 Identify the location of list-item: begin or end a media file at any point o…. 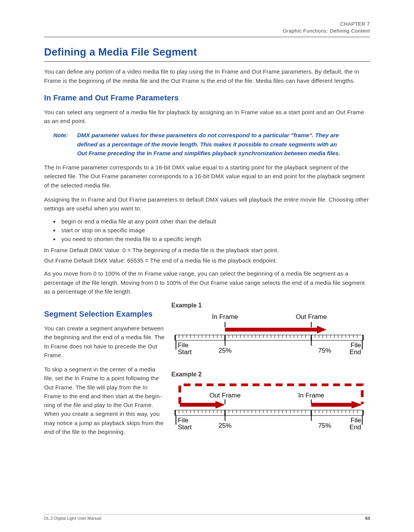
(212, 222).